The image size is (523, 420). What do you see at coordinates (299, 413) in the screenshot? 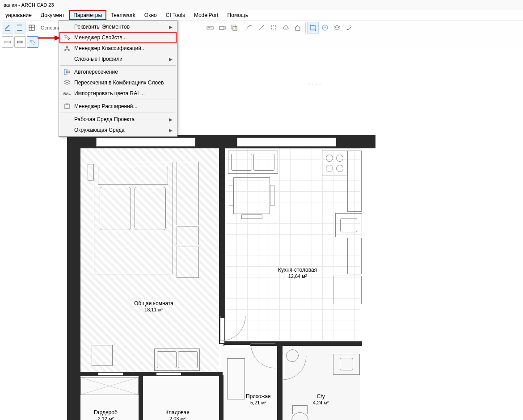
I see `toilet` at bounding box center [299, 413].